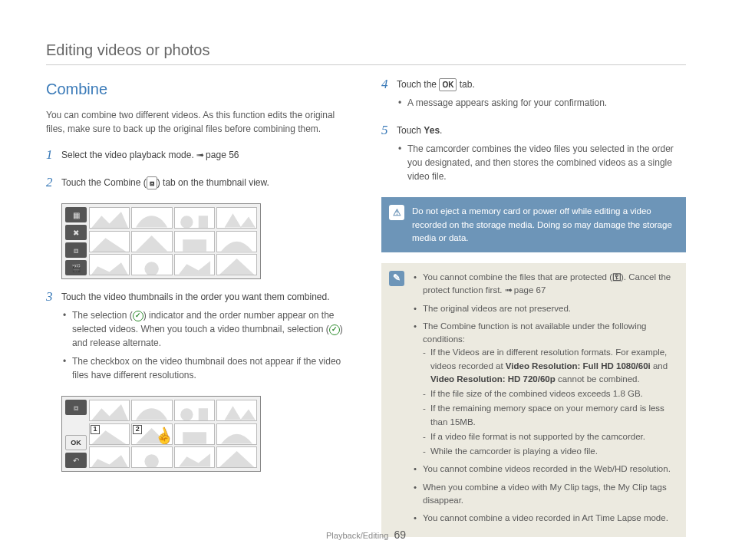  Describe the element at coordinates (579, 366) in the screenshot. I see `n3a-b1: Video Resolution: Full HD 1080/60i` at that location.